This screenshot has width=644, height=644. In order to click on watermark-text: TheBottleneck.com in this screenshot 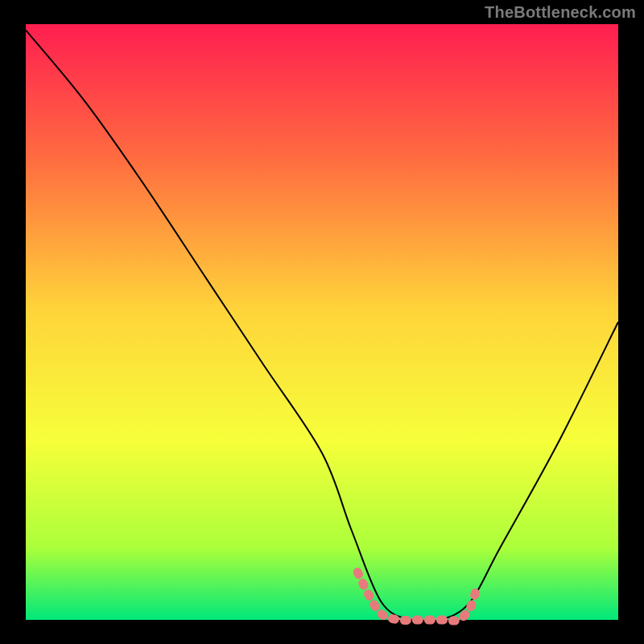, I will do `click(560, 13)`.